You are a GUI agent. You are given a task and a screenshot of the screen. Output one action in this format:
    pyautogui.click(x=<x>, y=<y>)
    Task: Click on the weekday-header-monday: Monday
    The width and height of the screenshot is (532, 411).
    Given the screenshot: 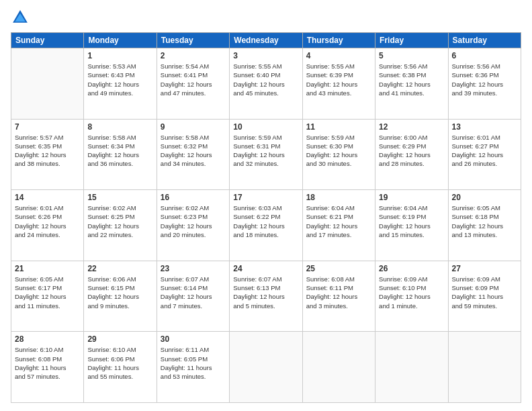 What is the action you would take?
    pyautogui.click(x=120, y=40)
    